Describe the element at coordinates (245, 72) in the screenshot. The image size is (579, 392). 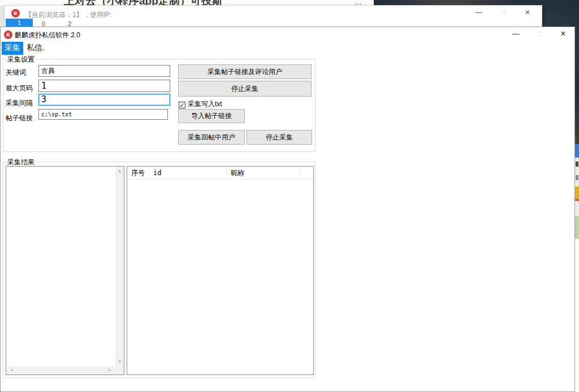
I see `collect-posts-button: 采集帖子链接及评论用户` at that location.